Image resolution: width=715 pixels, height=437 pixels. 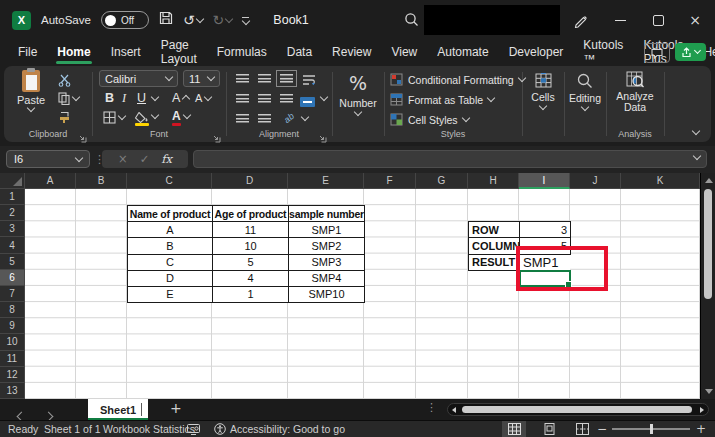 What do you see at coordinates (50, 181) in the screenshot?
I see `column-header-A: A` at bounding box center [50, 181].